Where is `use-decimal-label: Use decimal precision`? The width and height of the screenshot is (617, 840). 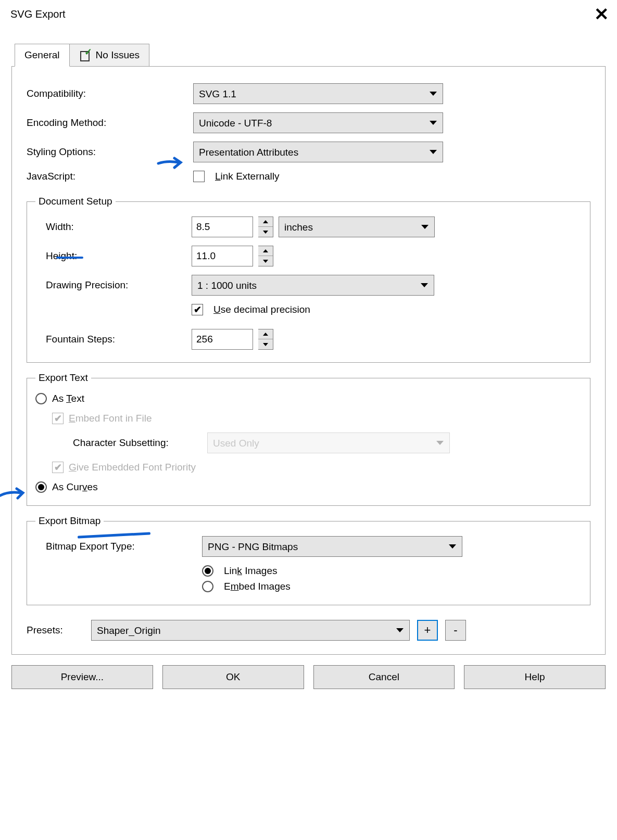 use-decimal-label: Use decimal precision is located at coordinates (262, 310).